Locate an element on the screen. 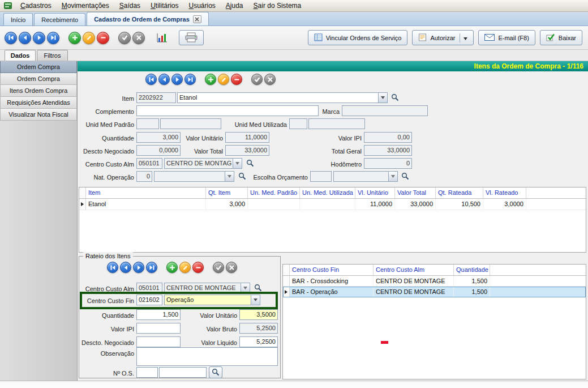 This screenshot has height=388, width=588. next-record-button is located at coordinates (39, 38).